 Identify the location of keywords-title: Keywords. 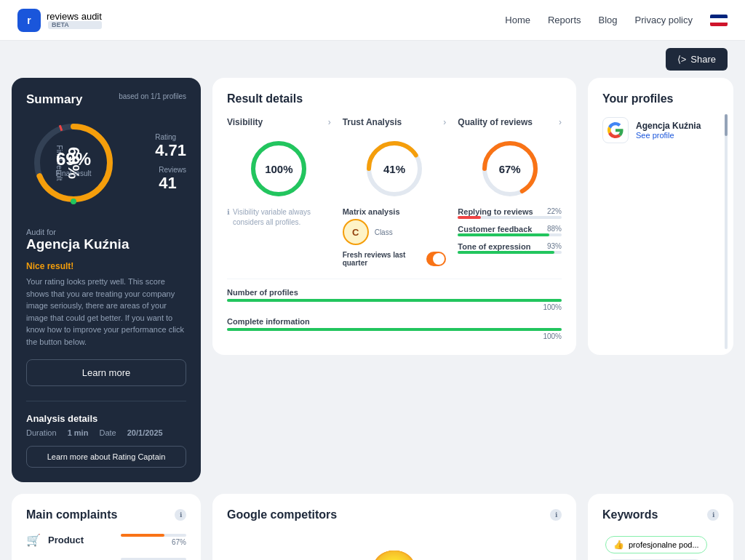
(630, 515).